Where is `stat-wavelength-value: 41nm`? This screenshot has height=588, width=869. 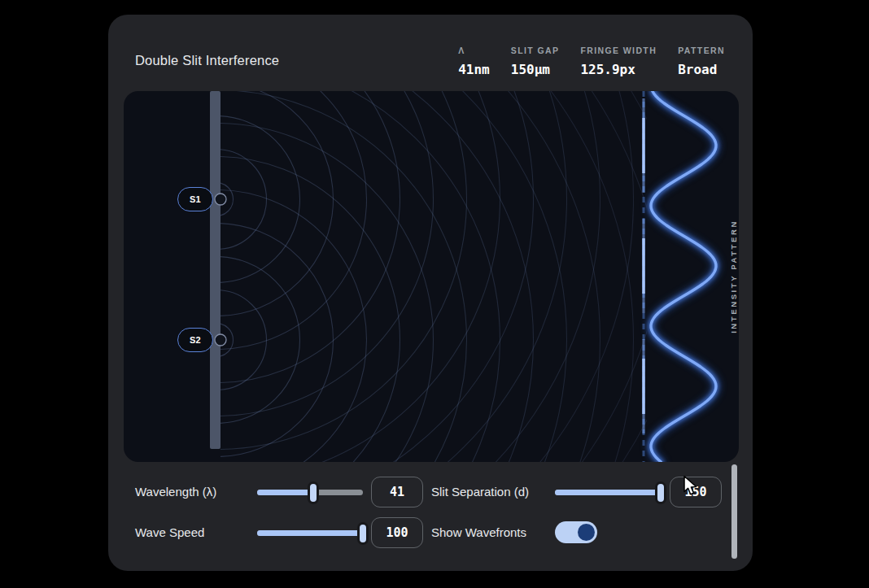
stat-wavelength-value: 41nm is located at coordinates (474, 70).